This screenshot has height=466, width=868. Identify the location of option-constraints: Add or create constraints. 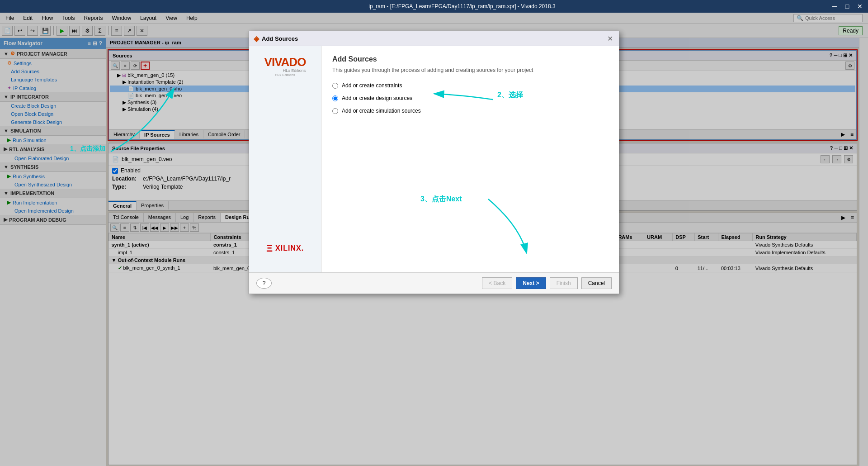
(470, 86).